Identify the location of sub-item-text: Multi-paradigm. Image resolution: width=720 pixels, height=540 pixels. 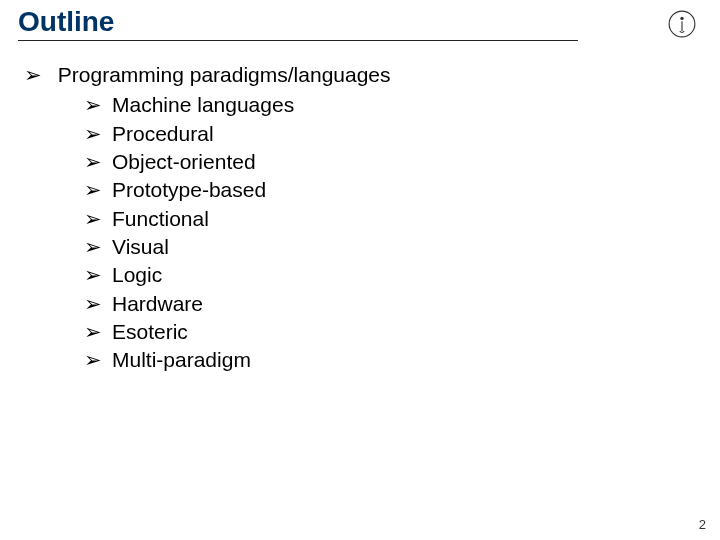
(182, 360).